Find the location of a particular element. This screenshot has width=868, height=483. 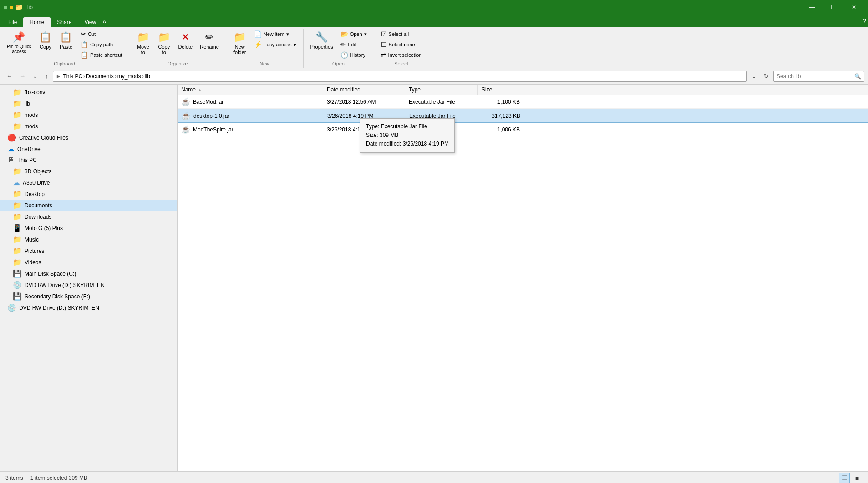

back-button: ← is located at coordinates (9, 76).